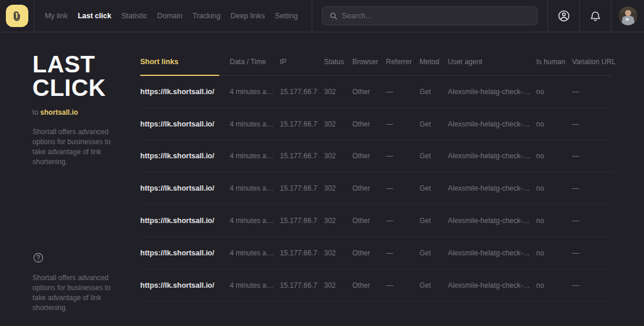 The image size is (644, 326). I want to click on column-header-is-human: Is human, so click(554, 62).